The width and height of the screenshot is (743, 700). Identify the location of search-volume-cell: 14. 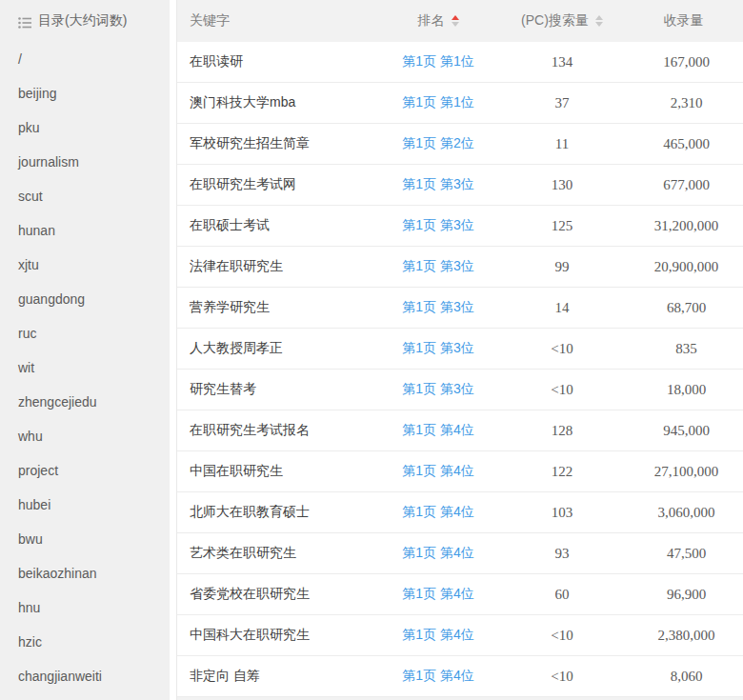
(562, 309).